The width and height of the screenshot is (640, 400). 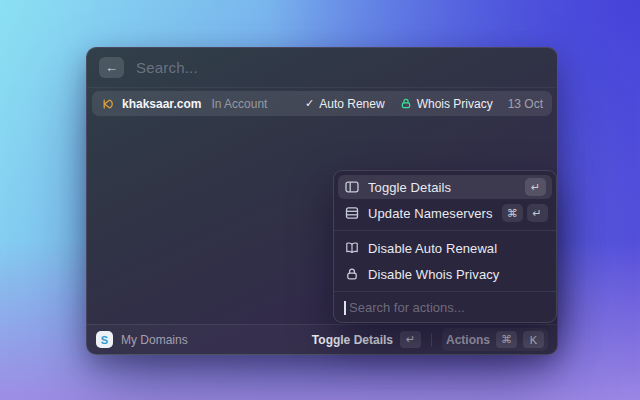 What do you see at coordinates (445, 213) in the screenshot?
I see `menu-item-update-nameservers: Update Nameservers ⌘ ↵` at bounding box center [445, 213].